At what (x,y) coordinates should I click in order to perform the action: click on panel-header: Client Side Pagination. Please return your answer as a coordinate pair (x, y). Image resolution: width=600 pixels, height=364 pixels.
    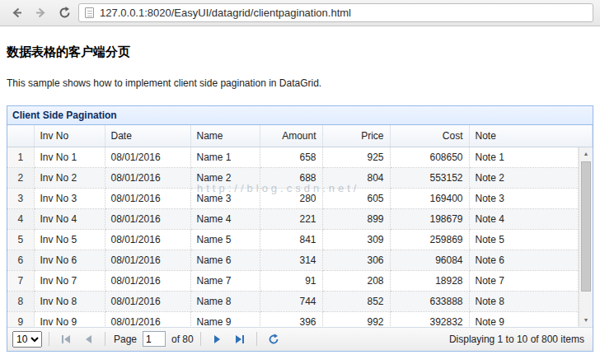
    Looking at the image, I should click on (300, 115).